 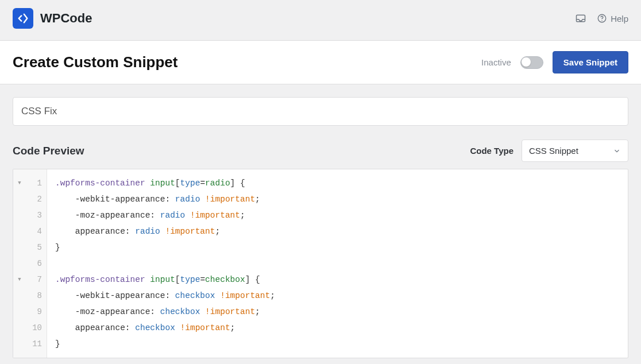 I want to click on code-line, so click(x=338, y=264).